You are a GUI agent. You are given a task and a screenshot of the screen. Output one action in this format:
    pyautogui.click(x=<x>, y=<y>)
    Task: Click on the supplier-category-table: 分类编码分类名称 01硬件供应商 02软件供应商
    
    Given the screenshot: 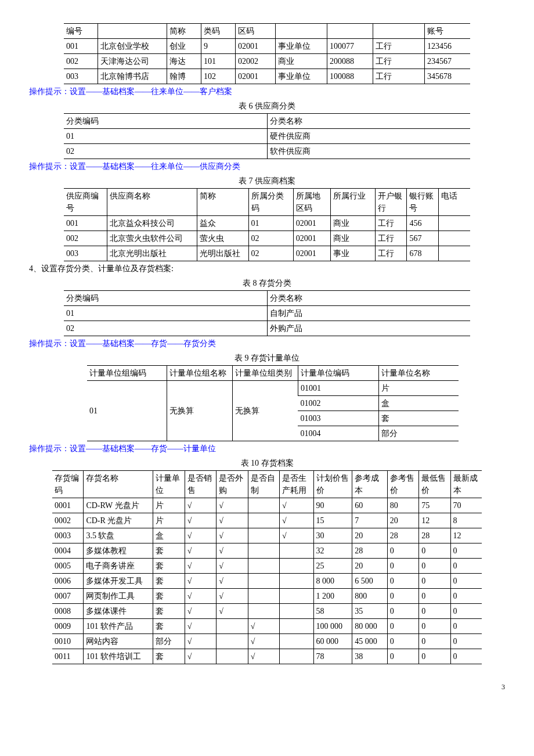 What is the action you would take?
    pyautogui.click(x=267, y=136)
    